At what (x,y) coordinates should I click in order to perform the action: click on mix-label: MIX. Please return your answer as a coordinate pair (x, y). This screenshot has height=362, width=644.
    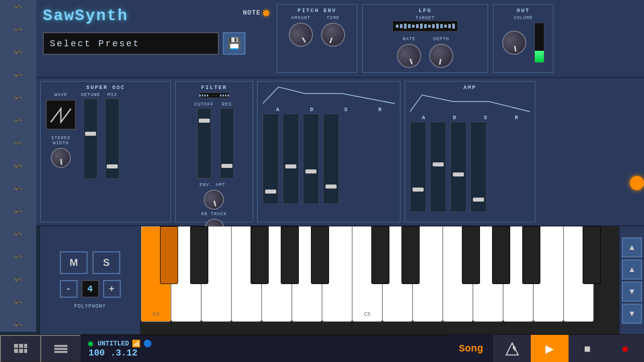
    Looking at the image, I should click on (113, 95).